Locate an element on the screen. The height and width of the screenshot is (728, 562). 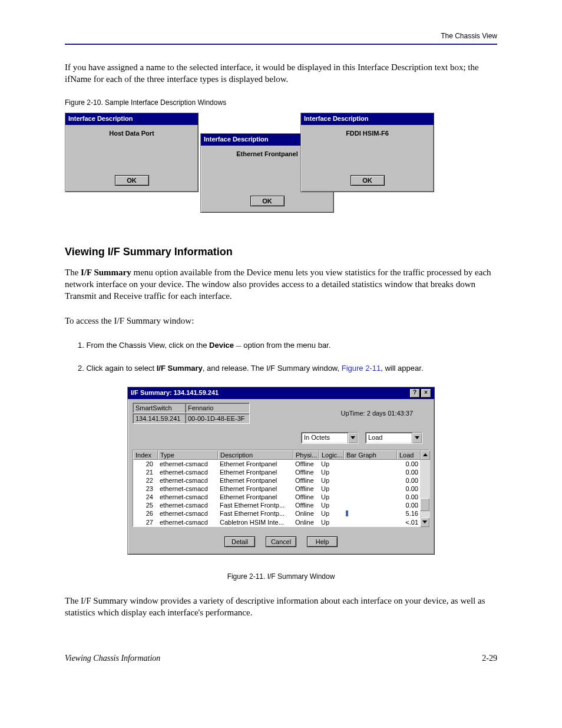
if-summary-titlebar: I/F Summary: 134.141.59.241 ? × is located at coordinates (281, 393).